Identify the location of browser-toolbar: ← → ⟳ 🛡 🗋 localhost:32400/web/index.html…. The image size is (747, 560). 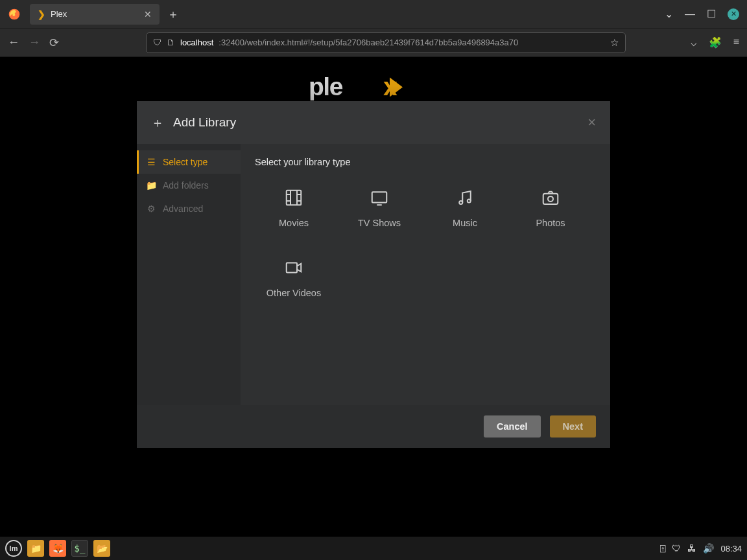
(374, 43).